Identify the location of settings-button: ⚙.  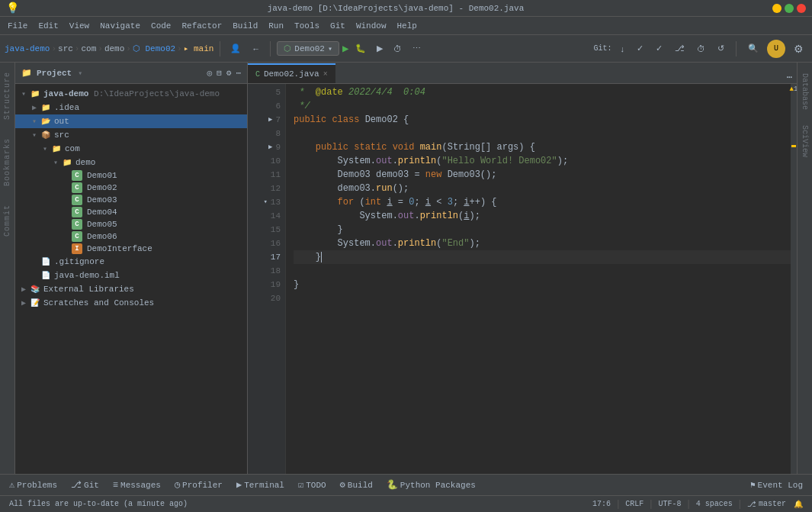
(799, 49).